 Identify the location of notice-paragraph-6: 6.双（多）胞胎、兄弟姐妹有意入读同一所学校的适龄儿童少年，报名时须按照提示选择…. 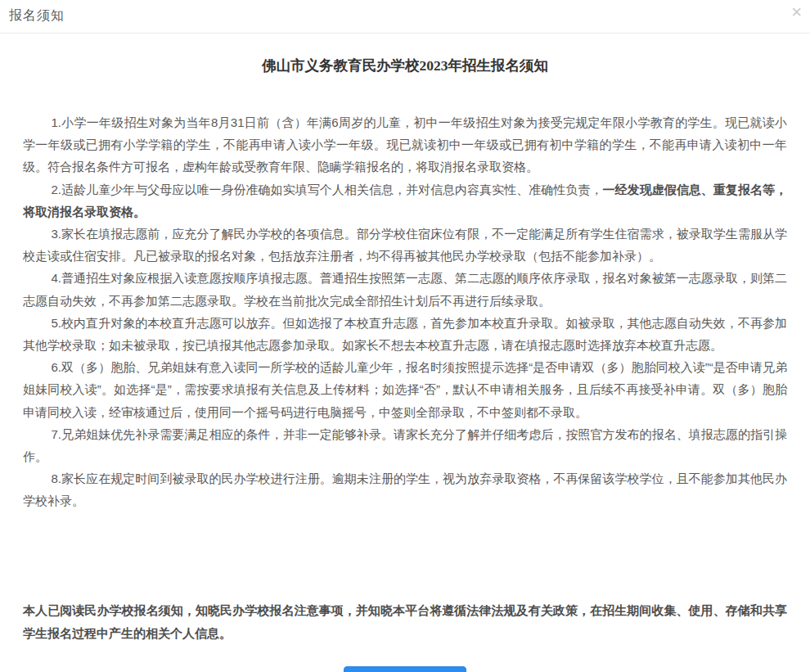
(405, 390).